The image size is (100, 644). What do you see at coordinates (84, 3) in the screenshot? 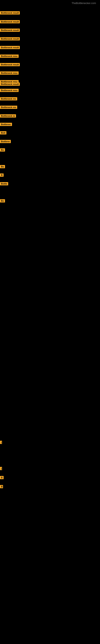
I see `site-title: TheBottlenecker.com` at bounding box center [84, 3].